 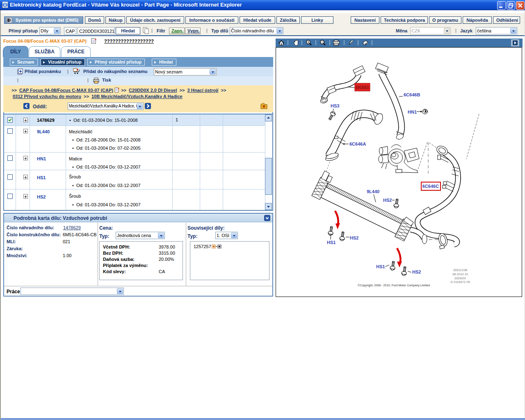 What do you see at coordinates (358, 144) in the screenshot?
I see `svg-text: 6C646A` at bounding box center [358, 144].